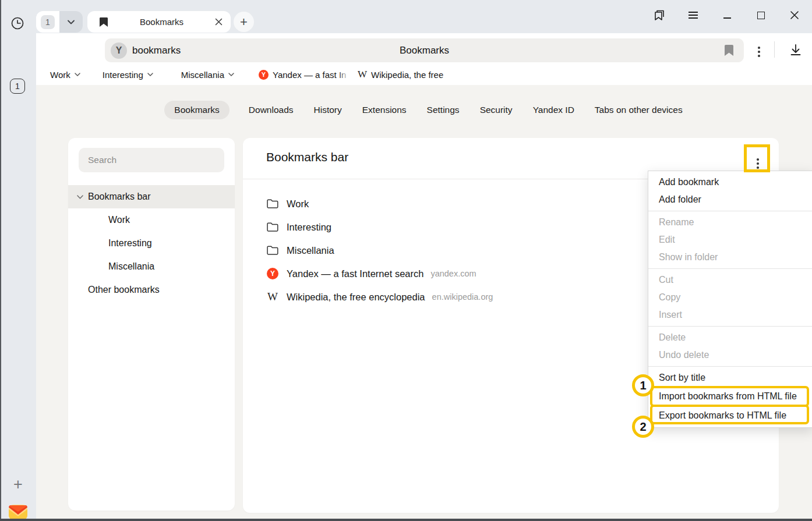 The height and width of the screenshot is (521, 812). I want to click on window-edge-left, so click(1, 261).